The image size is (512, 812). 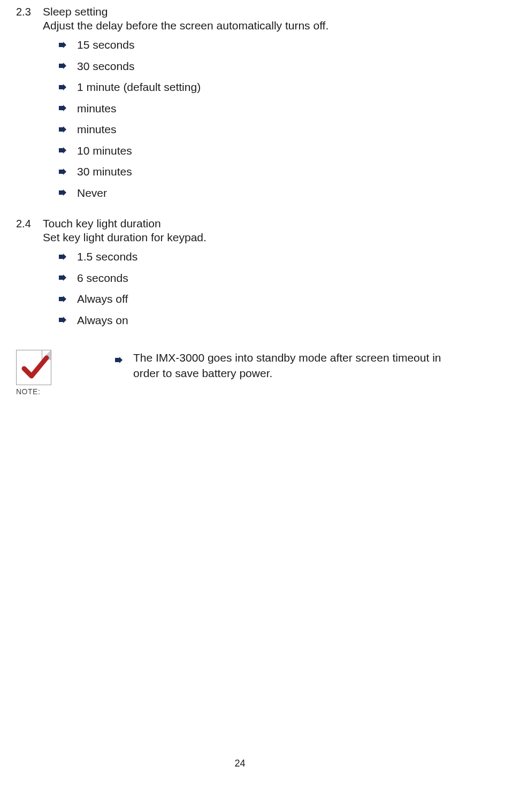 I want to click on section-number: 2.3, so click(x=29, y=12).